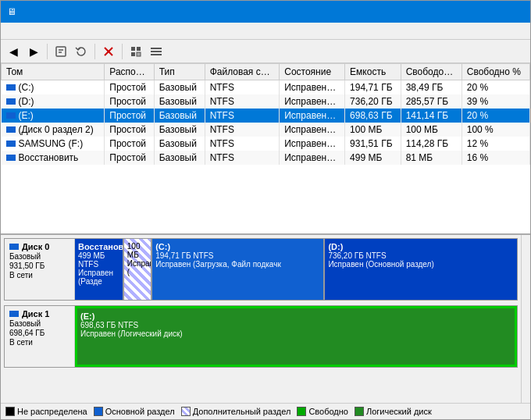 The image size is (531, 420). What do you see at coordinates (98, 260) in the screenshot?
I see `partition-size: 499 МБ NTFS` at bounding box center [98, 260].